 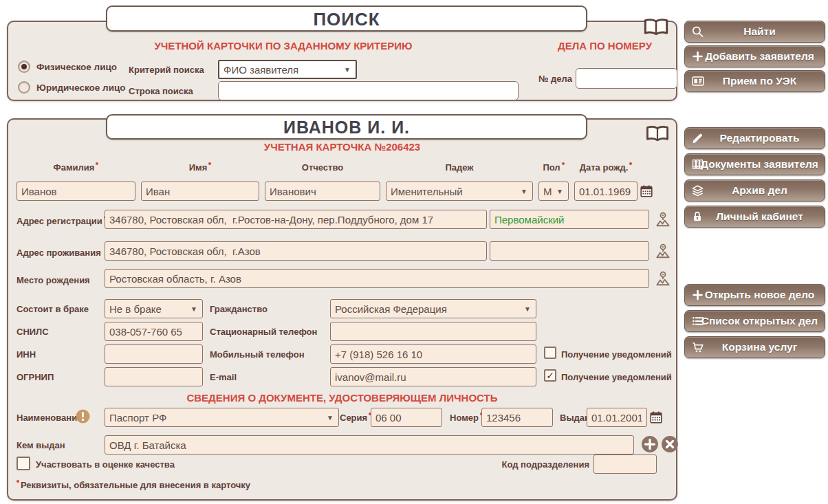 What do you see at coordinates (52, 309) in the screenshot?
I see `marital-label: Состоит в браке` at bounding box center [52, 309].